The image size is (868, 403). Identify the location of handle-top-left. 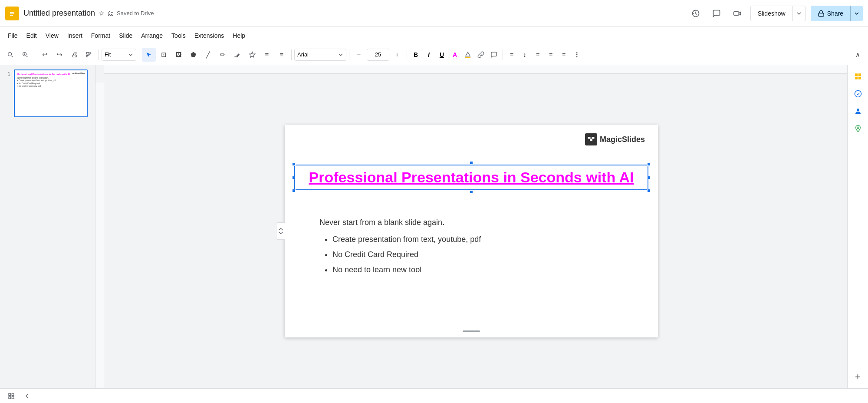
(294, 164).